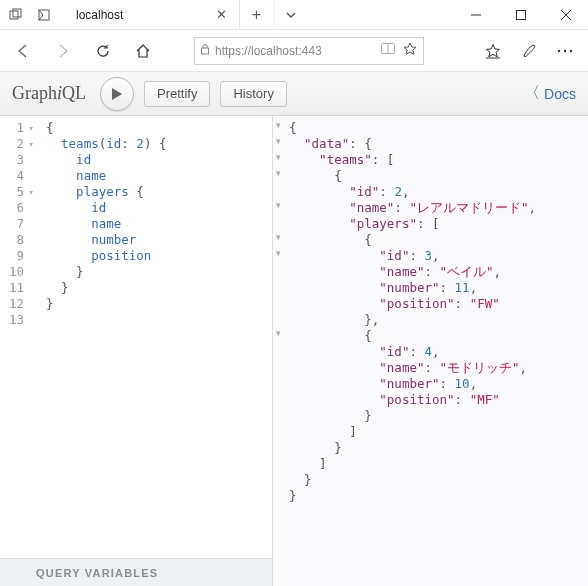 The height and width of the screenshot is (586, 588). I want to click on window-maximize-button, so click(520, 14).